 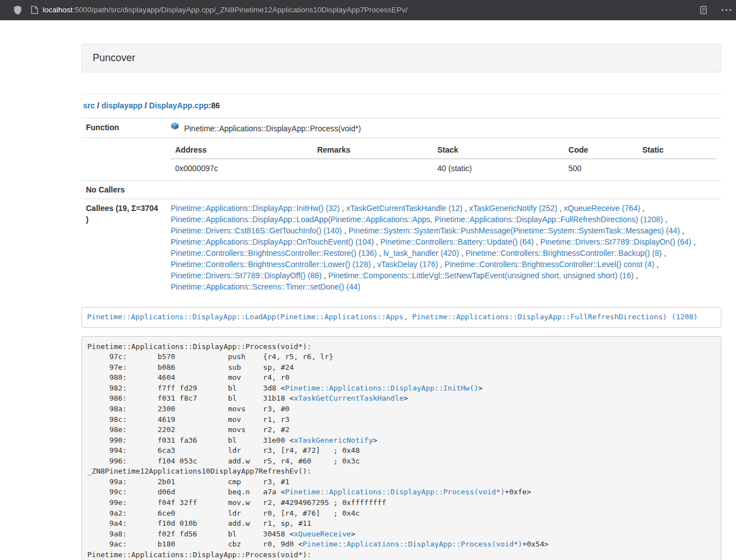 What do you see at coordinates (333, 440) in the screenshot?
I see `code-symbol-link: xTaskGenericNotify` at bounding box center [333, 440].